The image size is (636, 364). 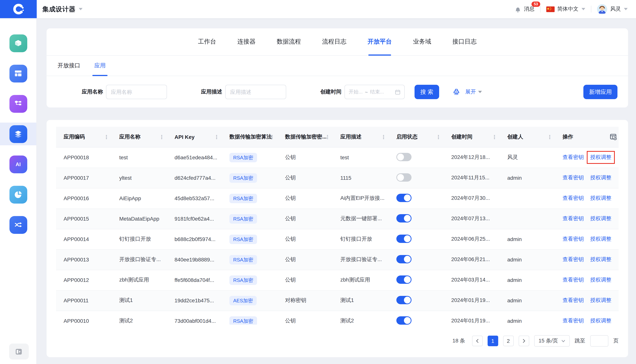 I want to click on app-title-caret-icon, so click(x=81, y=9).